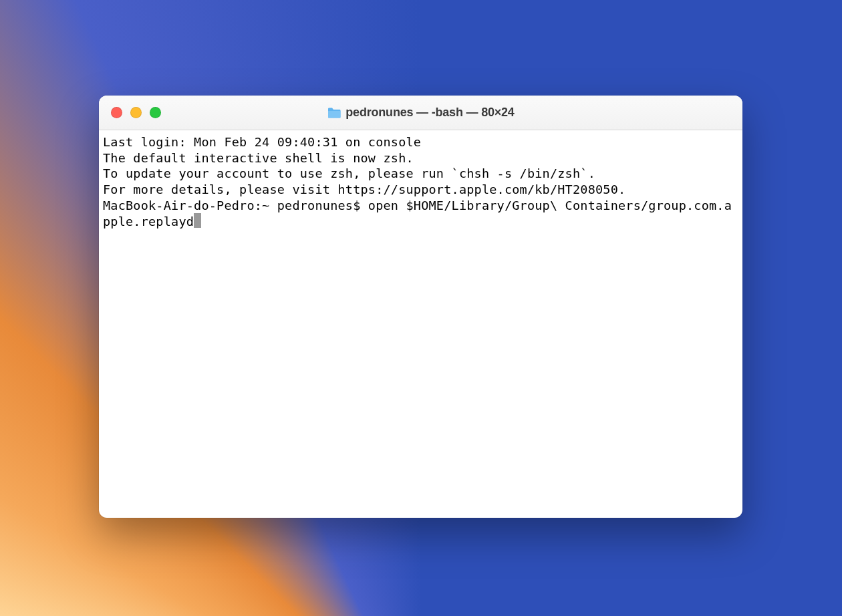  Describe the element at coordinates (334, 113) in the screenshot. I see `folder-icon` at that location.